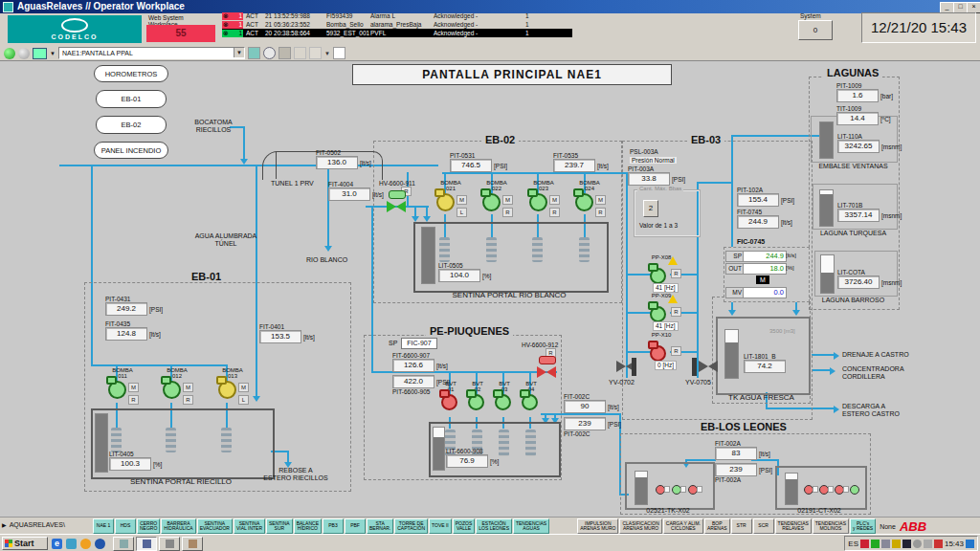 The width and height of the screenshot is (980, 551). I want to click on nav-horometros-button: HOROMETROS, so click(131, 74).